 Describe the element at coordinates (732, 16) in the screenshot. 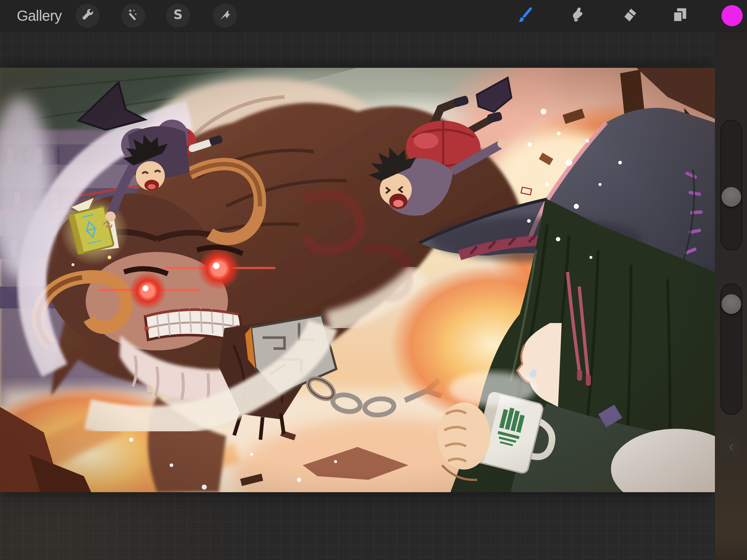

I see `color-swatch` at that location.